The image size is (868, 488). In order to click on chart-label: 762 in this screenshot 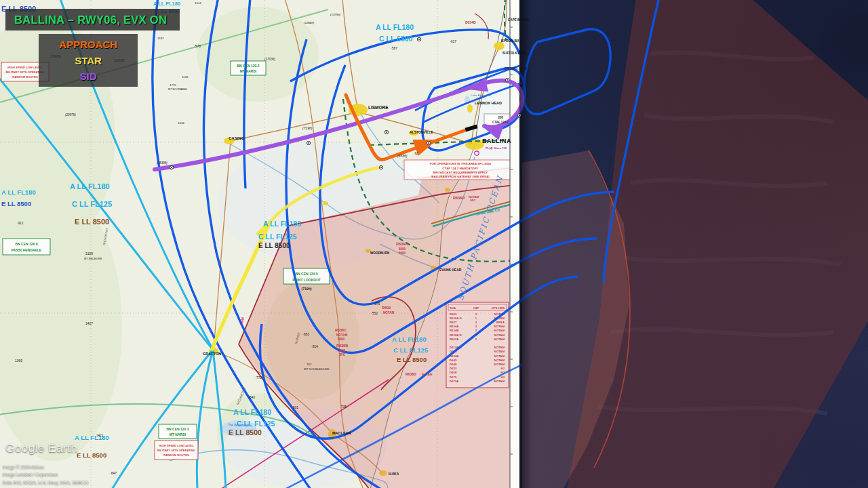, I will do `click(309, 365)`.